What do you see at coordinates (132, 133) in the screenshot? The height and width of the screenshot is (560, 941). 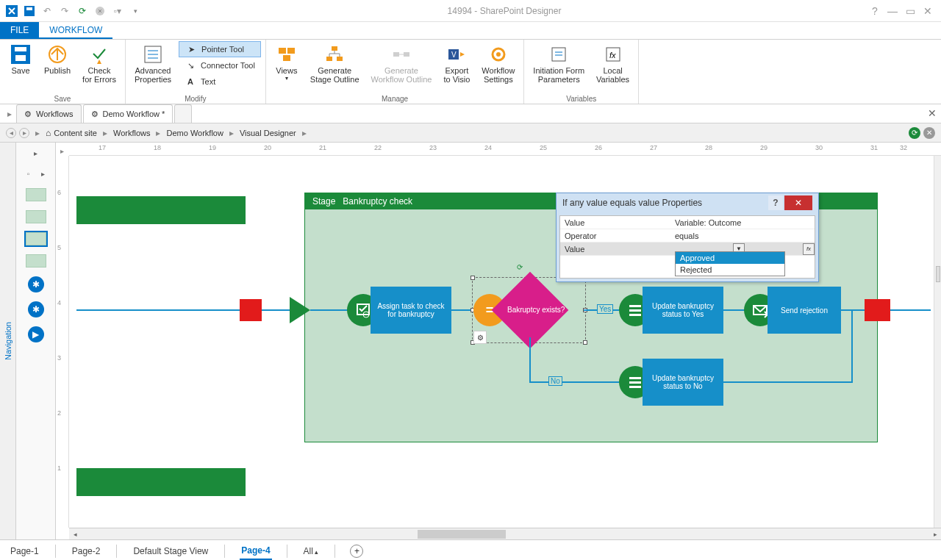 I see `breadcrumb-workflows: Workflows` at bounding box center [132, 133].